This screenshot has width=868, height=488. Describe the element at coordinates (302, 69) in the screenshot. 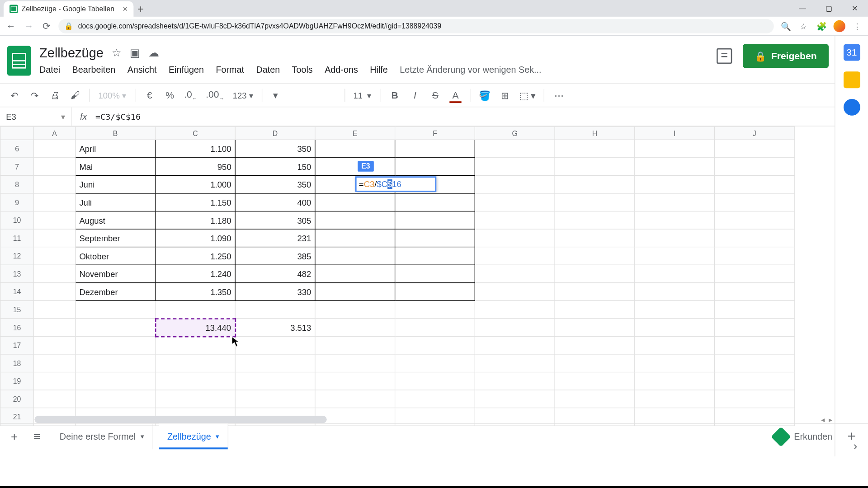

I see `menu-tools: Tools` at that location.